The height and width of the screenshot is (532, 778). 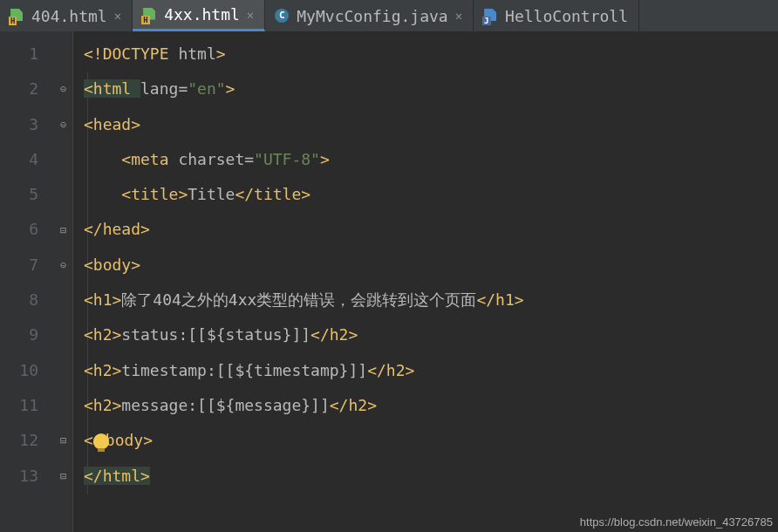 I want to click on line-number: 10, so click(x=24, y=371).